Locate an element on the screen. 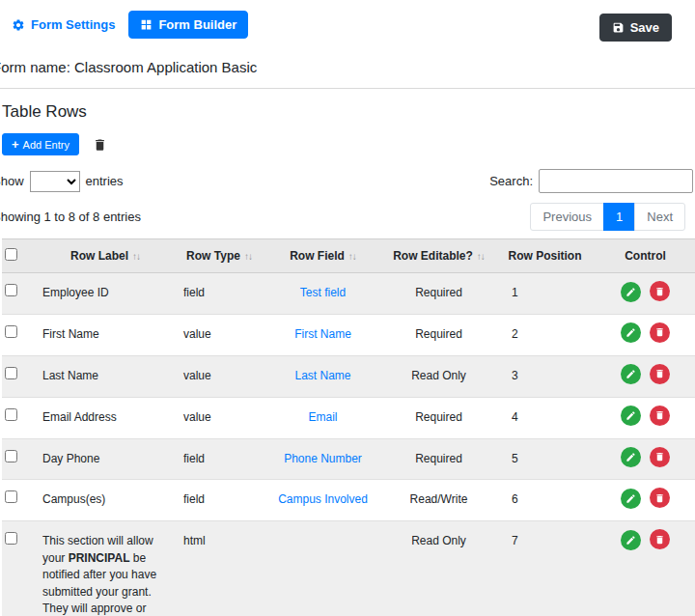 The image size is (695, 616). row-position-cell: 1 is located at coordinates (544, 294).